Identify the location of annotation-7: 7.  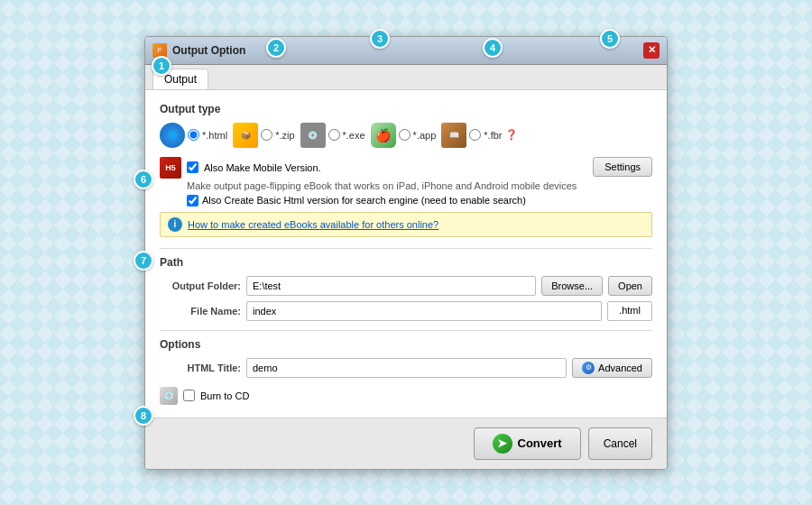
(143, 261).